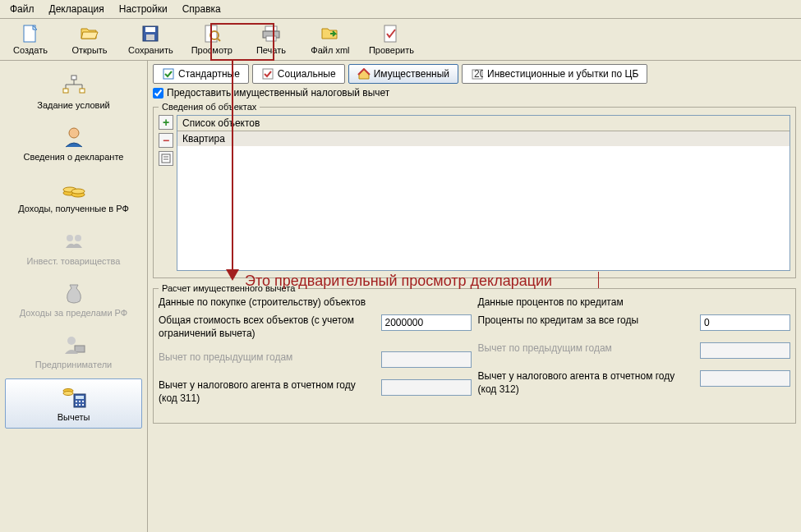 The image size is (801, 532). Describe the element at coordinates (151, 39) in the screenshot. I see `save-button: Сохранить` at that location.